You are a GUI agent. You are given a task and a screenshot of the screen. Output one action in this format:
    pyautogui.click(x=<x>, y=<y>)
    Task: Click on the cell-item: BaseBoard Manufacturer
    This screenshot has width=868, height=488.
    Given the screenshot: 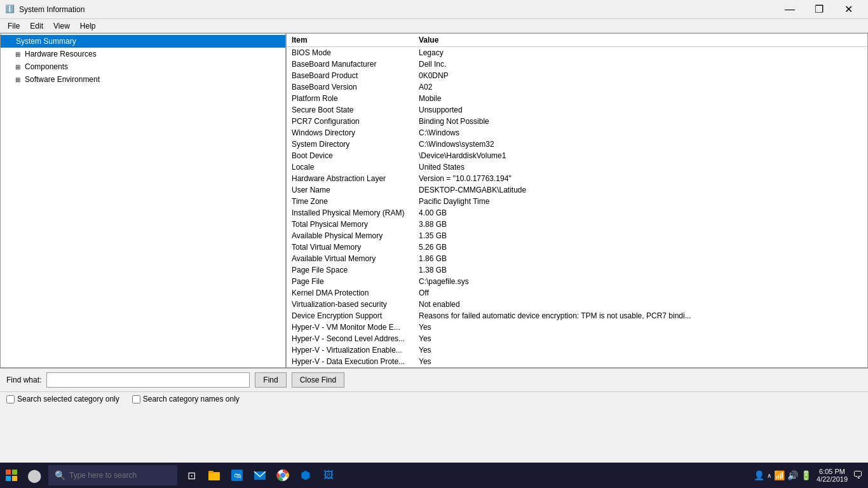 What is the action you would take?
    pyautogui.click(x=350, y=64)
    